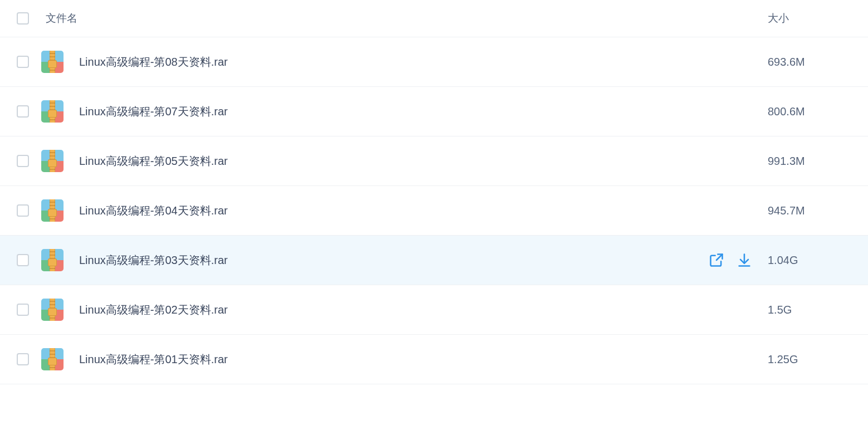 The image size is (868, 430). Describe the element at coordinates (434, 19) in the screenshot. I see `header-row: 文件名 大小` at that location.